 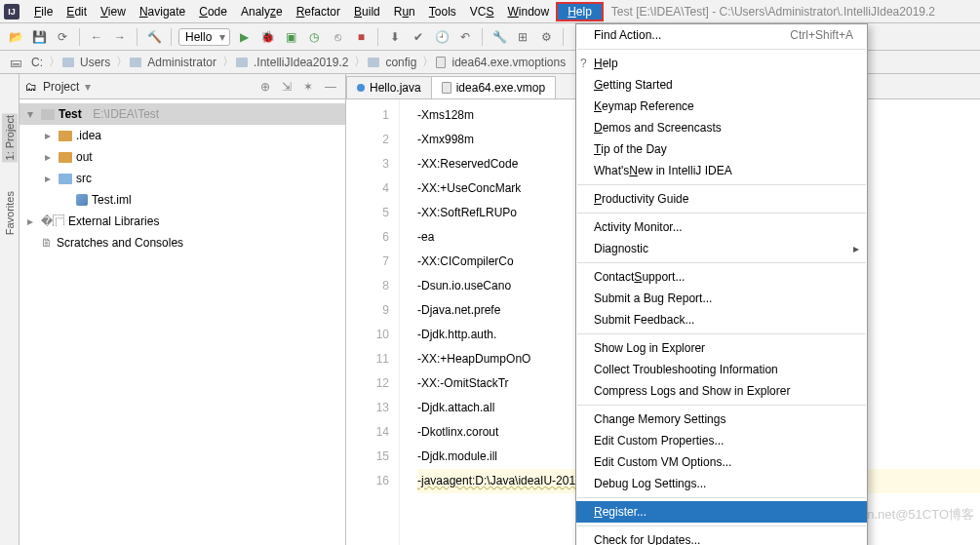 I want to click on help-tip: Tip of the Day, so click(x=722, y=149).